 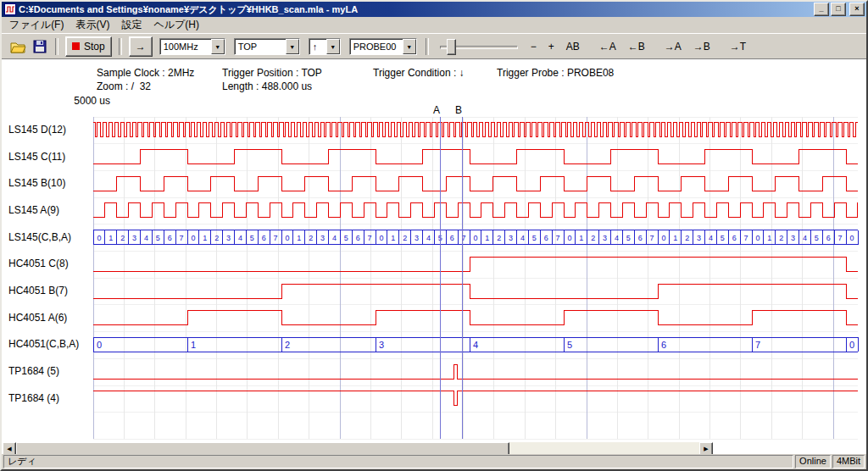 What do you see at coordinates (702, 47) in the screenshot?
I see `jump-next-b-button: →B` at bounding box center [702, 47].